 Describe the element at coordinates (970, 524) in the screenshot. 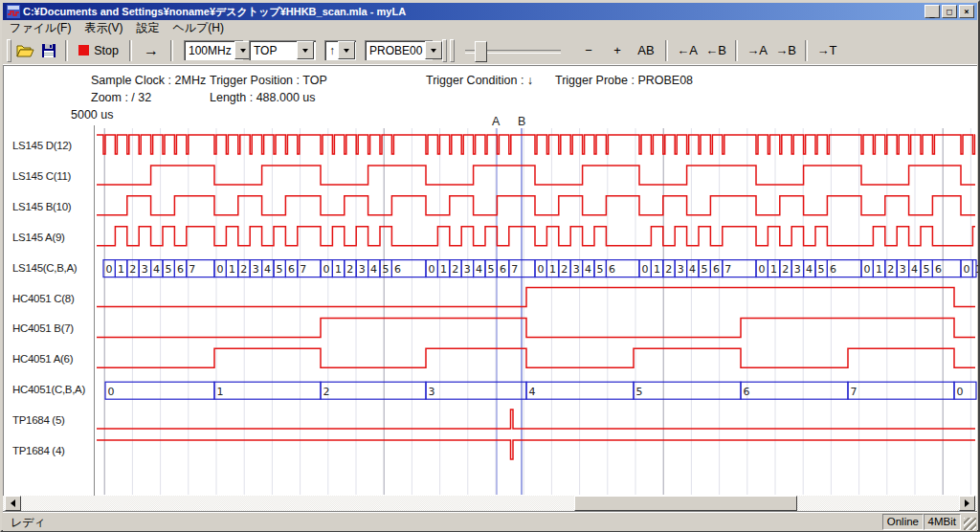

I see `resize-grip` at that location.